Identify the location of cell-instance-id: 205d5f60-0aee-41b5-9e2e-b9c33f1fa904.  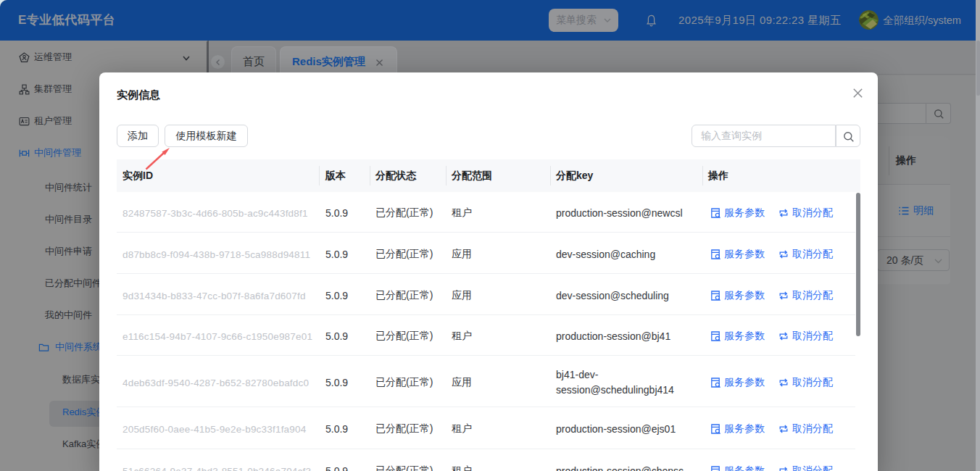
(215, 429).